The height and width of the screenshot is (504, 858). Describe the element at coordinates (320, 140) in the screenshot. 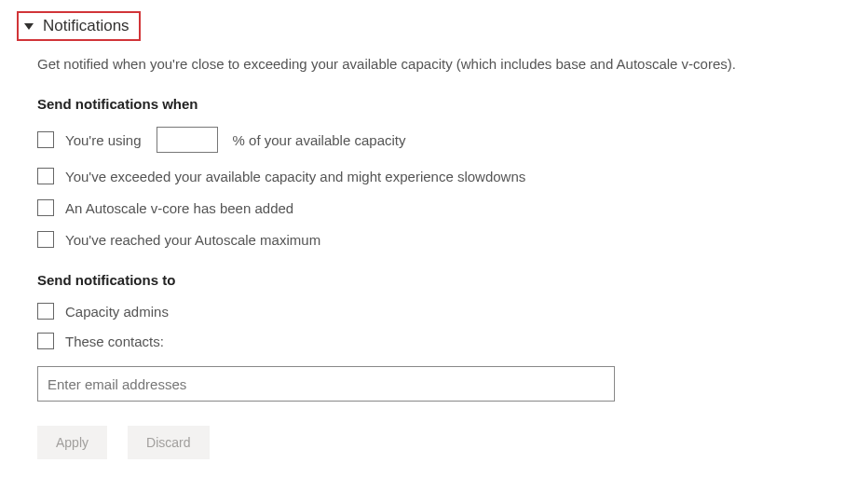

I see `usage-percent-label-suffix: % of your available capacity` at that location.